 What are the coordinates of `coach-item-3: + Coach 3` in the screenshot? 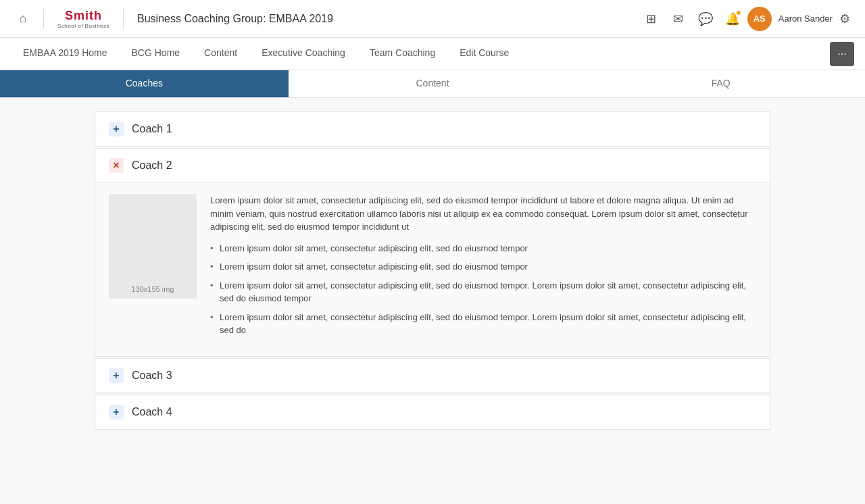 It's located at (432, 376).